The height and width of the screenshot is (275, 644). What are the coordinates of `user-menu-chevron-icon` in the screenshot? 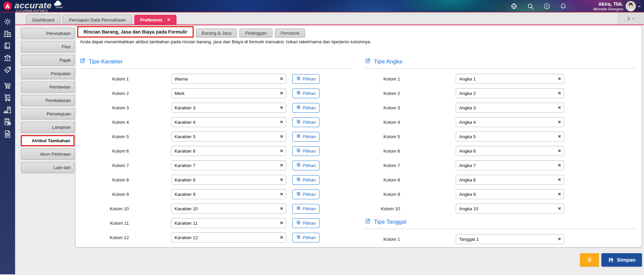 It's located at (639, 6).